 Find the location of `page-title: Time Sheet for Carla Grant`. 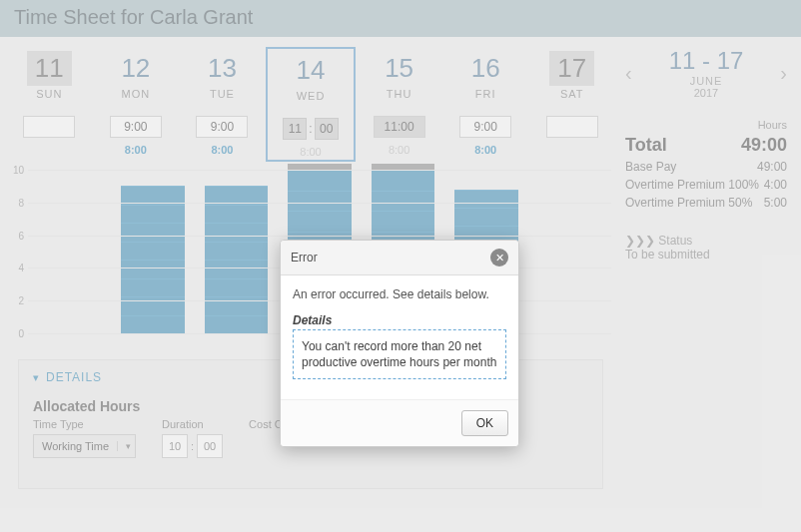

page-title: Time Sheet for Carla Grant is located at coordinates (400, 18).